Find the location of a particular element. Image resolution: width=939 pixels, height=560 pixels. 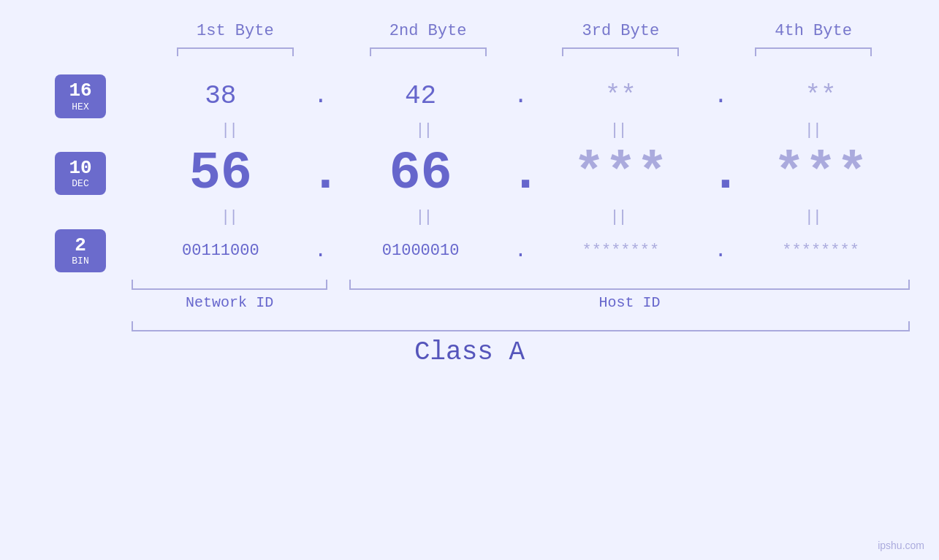

dec-byte1-value: 56 is located at coordinates (221, 174).